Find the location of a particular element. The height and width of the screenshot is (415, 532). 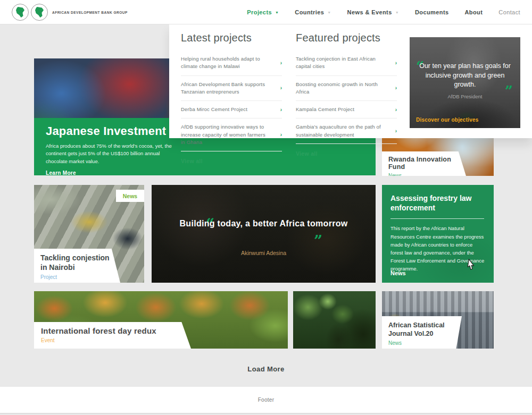

afdb-logo: AFRICAN DEVELOPMENT BANK GROUP is located at coordinates (70, 12).